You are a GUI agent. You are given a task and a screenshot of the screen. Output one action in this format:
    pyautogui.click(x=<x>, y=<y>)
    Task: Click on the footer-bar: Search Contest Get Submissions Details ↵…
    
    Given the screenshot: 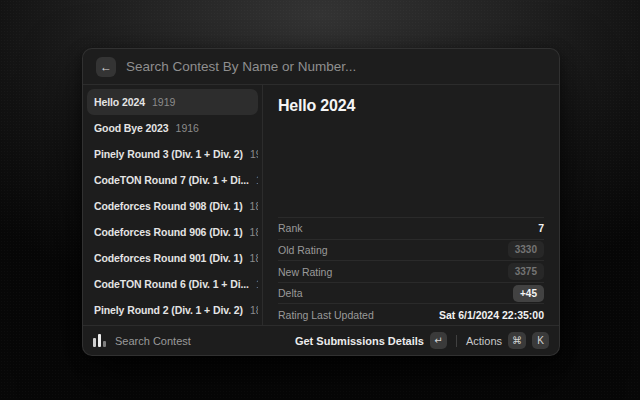 What is the action you would take?
    pyautogui.click(x=321, y=340)
    